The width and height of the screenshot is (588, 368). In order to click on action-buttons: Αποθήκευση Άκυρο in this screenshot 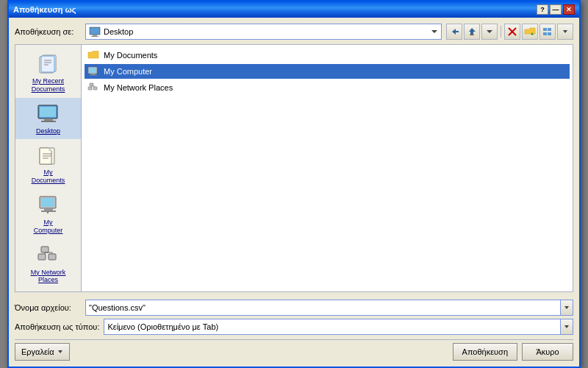, I will do `click(513, 352)`.